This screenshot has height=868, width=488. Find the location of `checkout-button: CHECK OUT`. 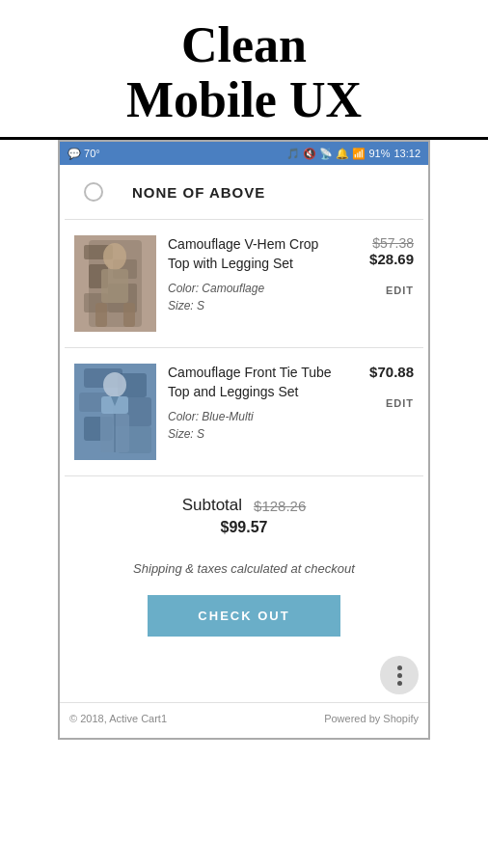

checkout-button: CHECK OUT is located at coordinates (244, 615).